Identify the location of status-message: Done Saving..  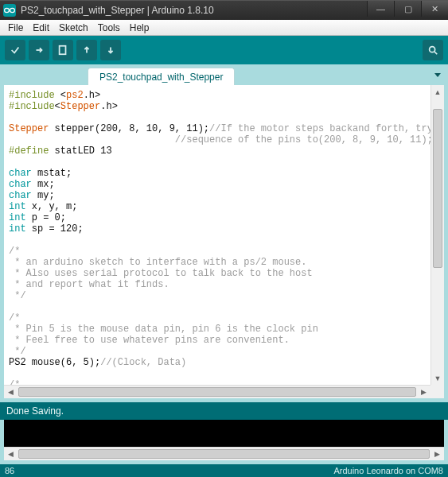
(35, 411).